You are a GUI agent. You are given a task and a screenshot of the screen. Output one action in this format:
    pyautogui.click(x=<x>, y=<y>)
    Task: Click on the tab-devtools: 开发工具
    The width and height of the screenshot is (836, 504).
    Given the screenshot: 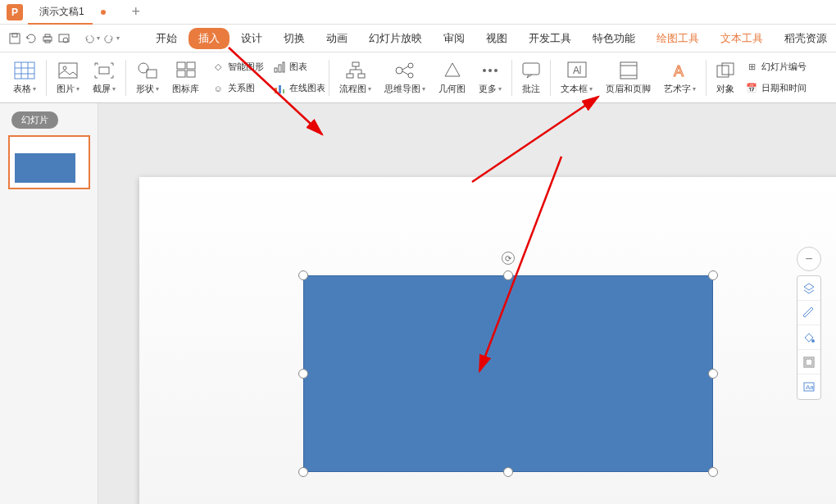 What is the action you would take?
    pyautogui.click(x=550, y=39)
    